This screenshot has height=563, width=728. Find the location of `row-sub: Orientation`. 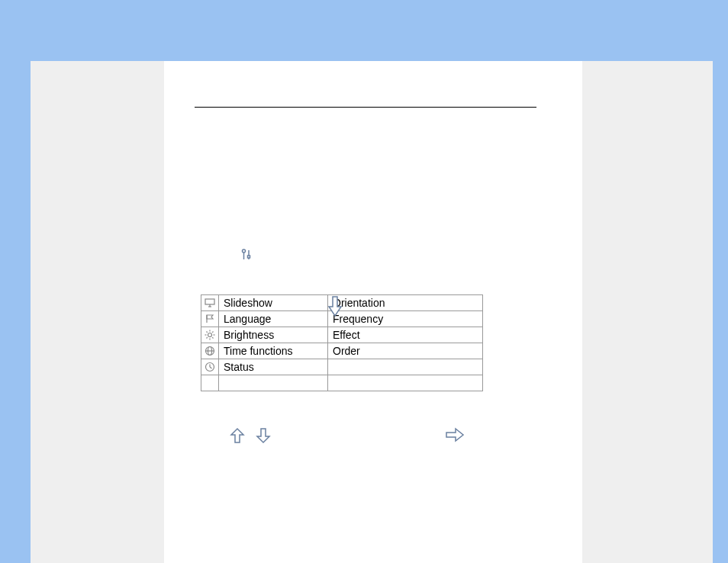

row-sub: Orientation is located at coordinates (406, 304).